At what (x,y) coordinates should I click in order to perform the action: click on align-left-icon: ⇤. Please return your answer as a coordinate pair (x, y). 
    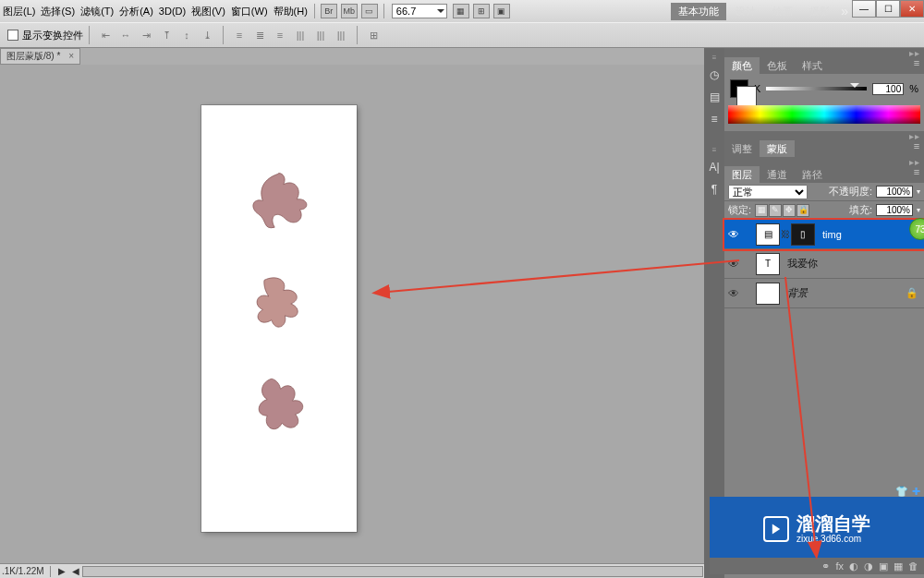
    Looking at the image, I should click on (105, 35).